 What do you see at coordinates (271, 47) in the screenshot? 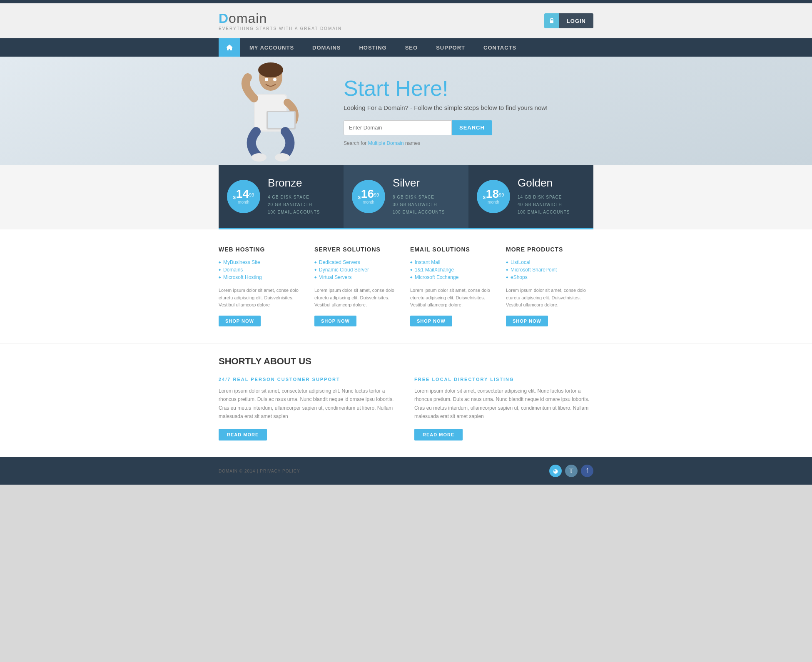
I see `nav-item-myaccounts: MY ACCOUNTS` at bounding box center [271, 47].